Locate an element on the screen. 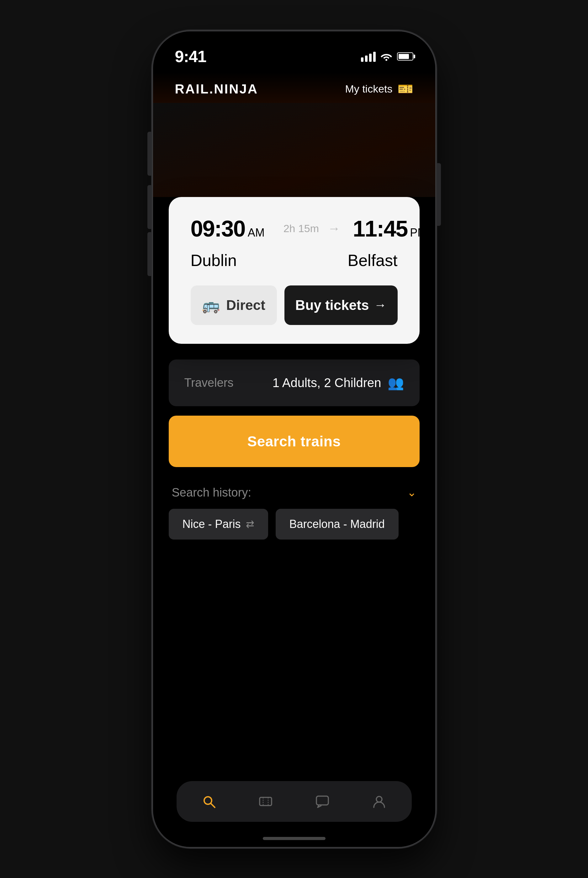 This screenshot has height=878, width=588. direct-label: Direct is located at coordinates (246, 305).